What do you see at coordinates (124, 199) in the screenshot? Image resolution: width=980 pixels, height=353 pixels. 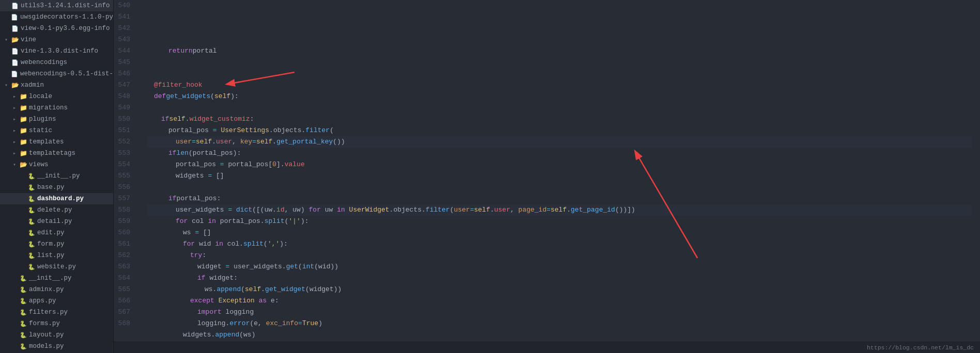 I see `line-number: 557` at bounding box center [124, 199].